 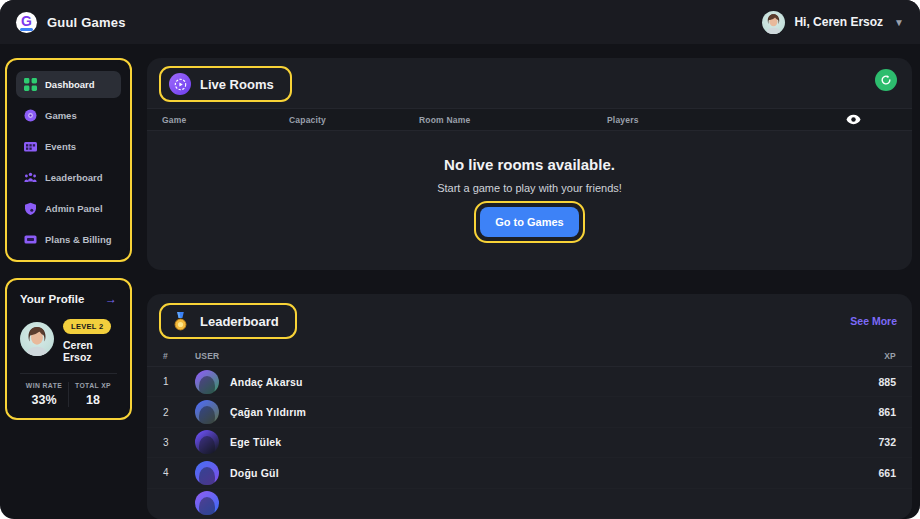 I want to click on user-menu: Hi, Ceren Ersoz ▼, so click(x=833, y=22).